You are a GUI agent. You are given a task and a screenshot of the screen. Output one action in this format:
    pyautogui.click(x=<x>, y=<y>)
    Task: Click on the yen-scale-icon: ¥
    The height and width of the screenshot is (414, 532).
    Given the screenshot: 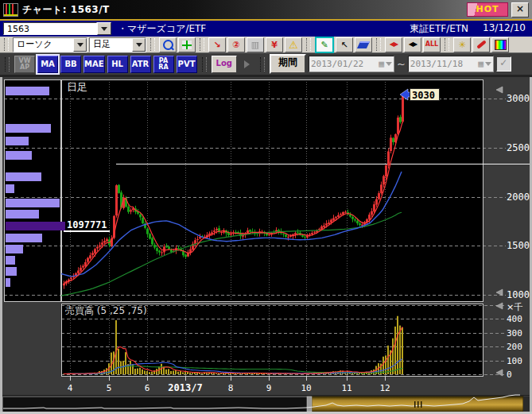 What is the action you would take?
    pyautogui.click(x=274, y=44)
    